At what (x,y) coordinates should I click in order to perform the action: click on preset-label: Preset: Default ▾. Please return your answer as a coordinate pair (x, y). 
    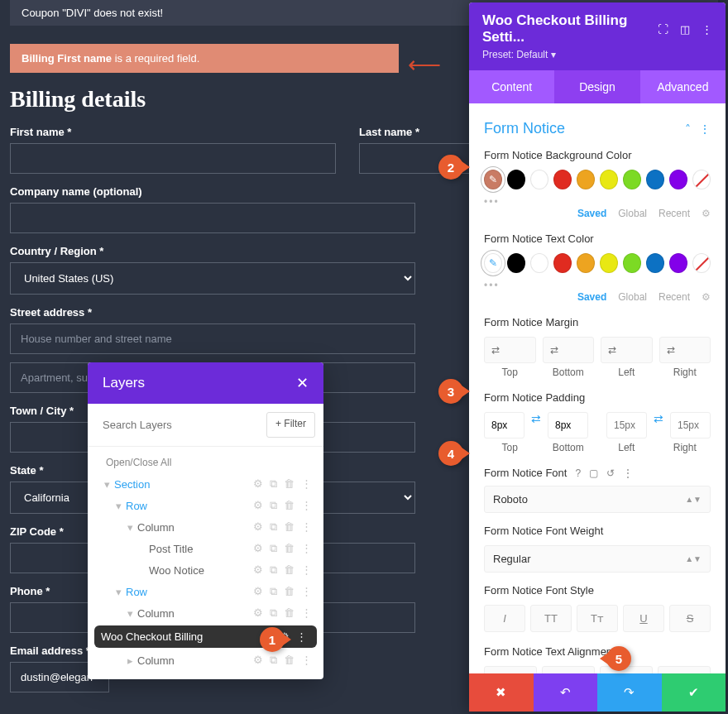
    Looking at the image, I should click on (597, 55).